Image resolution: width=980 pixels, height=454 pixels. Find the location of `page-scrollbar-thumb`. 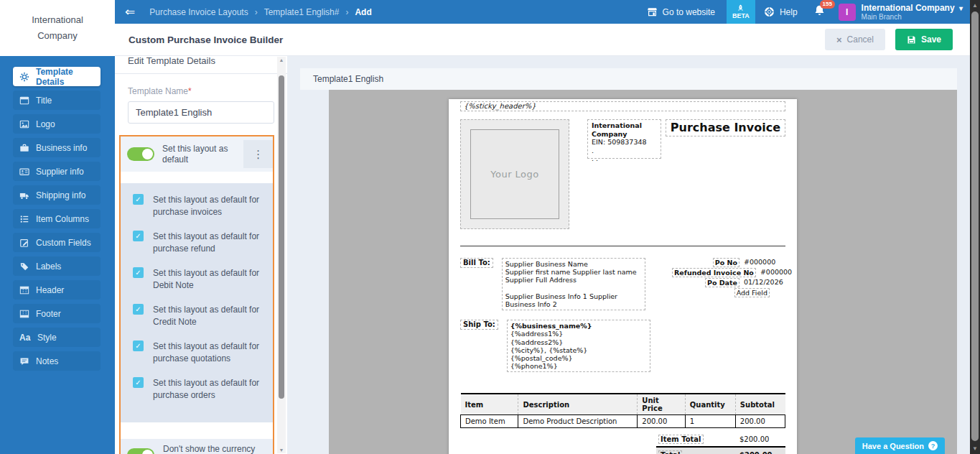

page-scrollbar-thumb is located at coordinates (975, 226).